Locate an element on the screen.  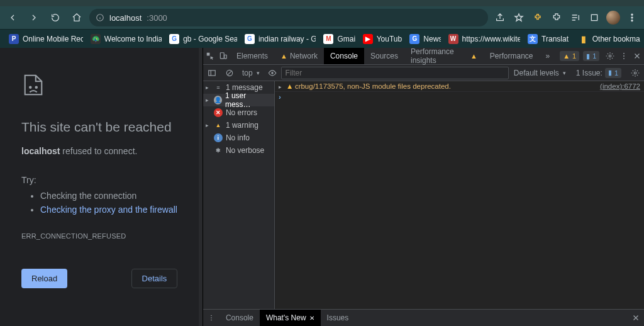
expand-icon: ▸ is located at coordinates (282, 86).